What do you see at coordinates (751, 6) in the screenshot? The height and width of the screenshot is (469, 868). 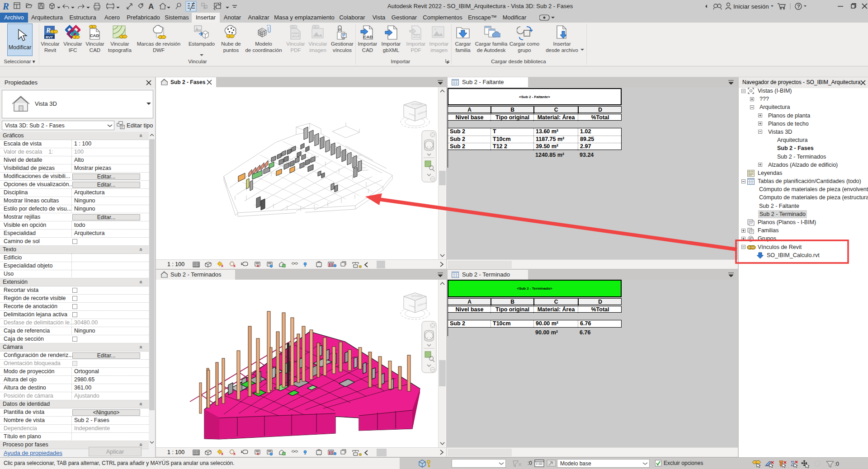 I see `svg-text: Iniciar sesión` at bounding box center [751, 6].